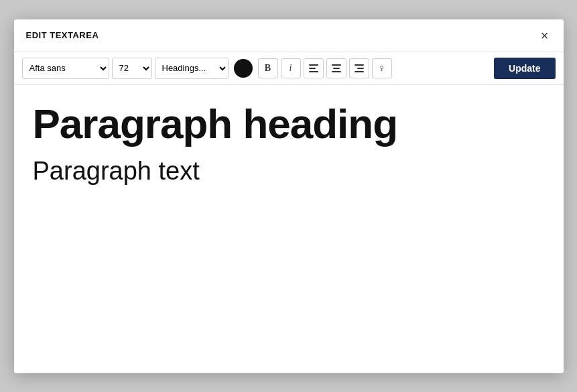 The width and height of the screenshot is (577, 392). What do you see at coordinates (63, 35) in the screenshot?
I see `modal-title: EDIT TEXTAREA` at bounding box center [63, 35].